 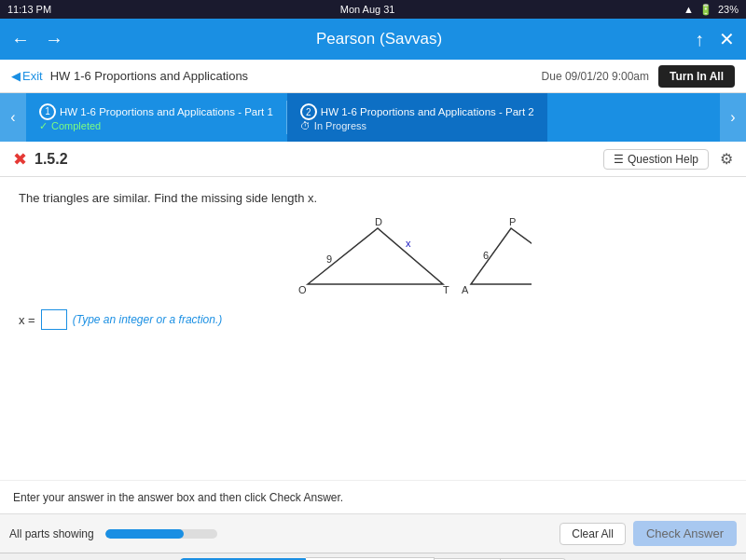 What do you see at coordinates (593, 534) in the screenshot?
I see `clear-all-button: Clear All` at bounding box center [593, 534].